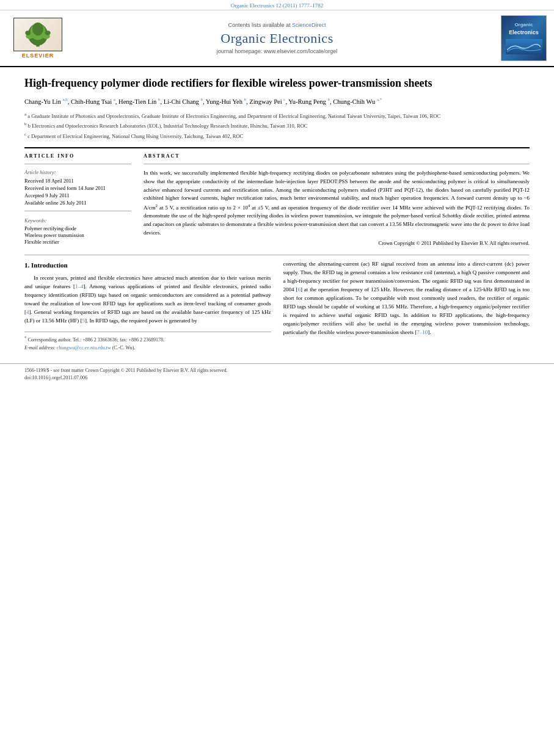  Describe the element at coordinates (277, 5) in the screenshot. I see `top-citation-bar: Organic Electronics 12 (2011) 1777–1782` at that location.